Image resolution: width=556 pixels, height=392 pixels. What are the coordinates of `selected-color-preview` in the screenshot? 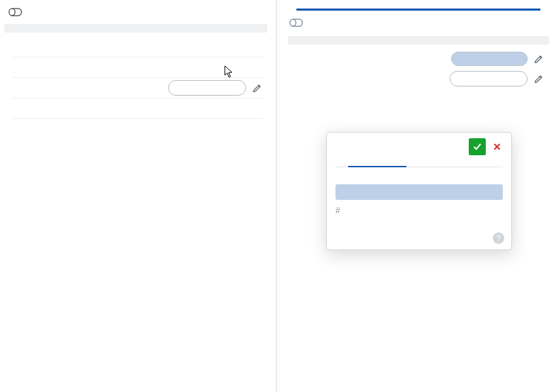 It's located at (419, 192).